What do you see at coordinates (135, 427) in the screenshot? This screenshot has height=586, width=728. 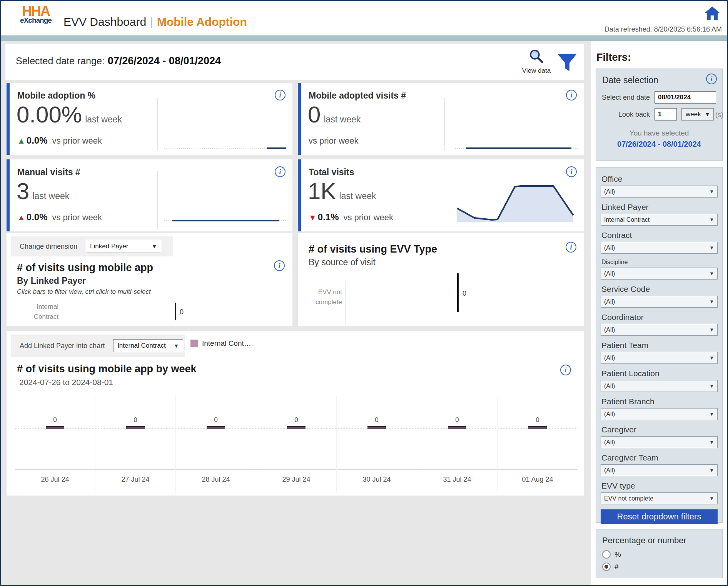 I see `bar-27-jul` at bounding box center [135, 427].